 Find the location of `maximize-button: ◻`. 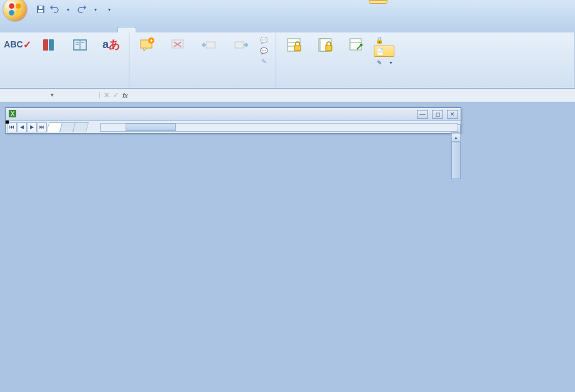

maximize-button: ◻ is located at coordinates (438, 114).